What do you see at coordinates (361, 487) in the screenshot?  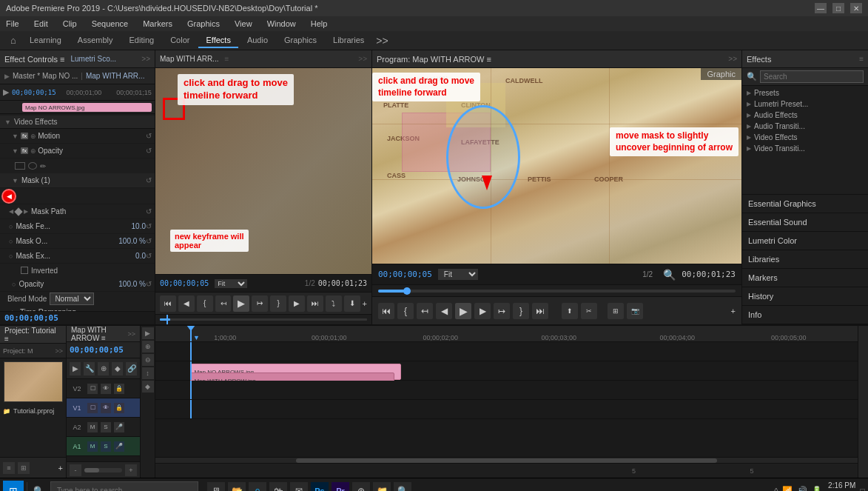 I see `taskbar-app-chrome: ⊕` at bounding box center [361, 487].